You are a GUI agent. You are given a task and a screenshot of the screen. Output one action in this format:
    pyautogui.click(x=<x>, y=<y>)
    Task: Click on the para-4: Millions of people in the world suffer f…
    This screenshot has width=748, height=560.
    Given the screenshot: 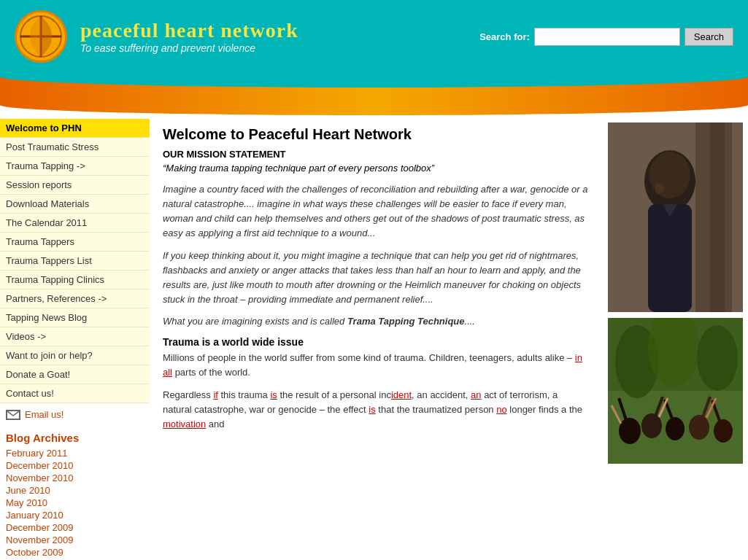 What is the action you would take?
    pyautogui.click(x=376, y=365)
    